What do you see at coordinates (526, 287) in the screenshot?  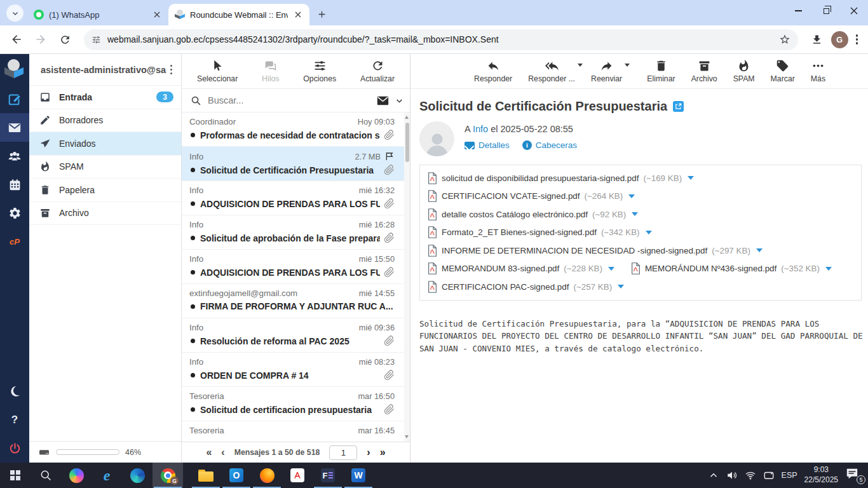 I see `attachment-item: CERTIFICACION PAC-signed.pdf (~257 KB)` at bounding box center [526, 287].